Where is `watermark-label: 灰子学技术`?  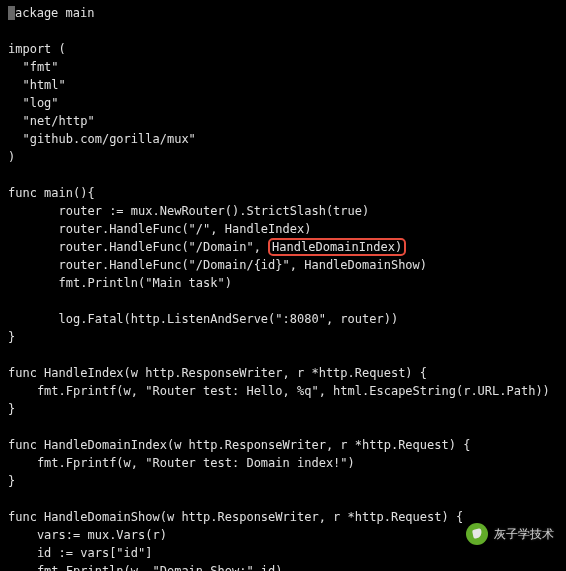
watermark-label: 灰子学技术 is located at coordinates (524, 534).